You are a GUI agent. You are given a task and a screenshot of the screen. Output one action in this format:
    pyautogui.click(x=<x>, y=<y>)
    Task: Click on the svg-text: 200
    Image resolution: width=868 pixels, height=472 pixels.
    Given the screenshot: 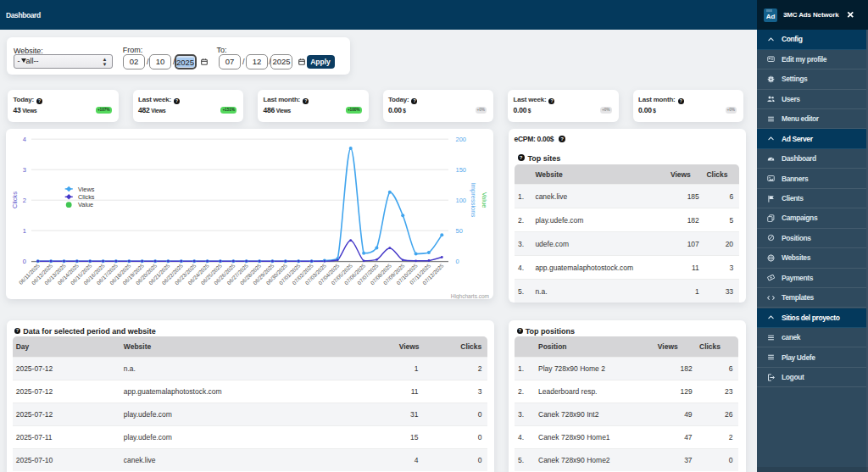 What is the action you would take?
    pyautogui.click(x=461, y=139)
    